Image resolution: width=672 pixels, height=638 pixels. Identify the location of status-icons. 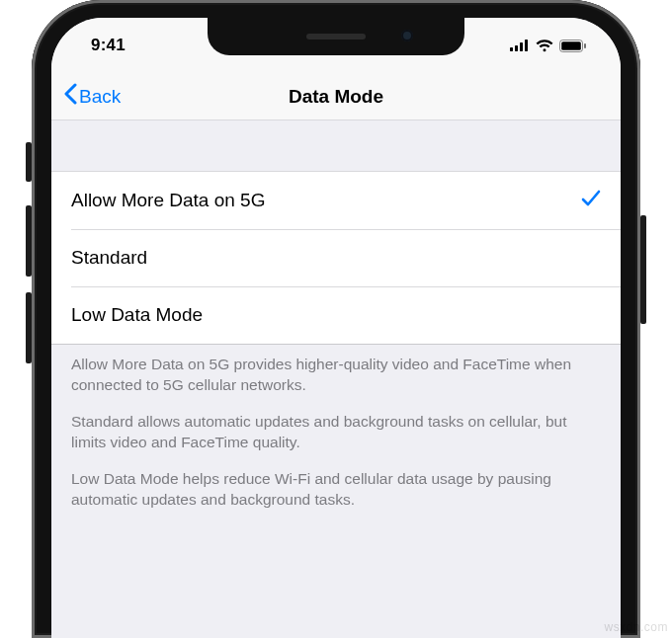
(548, 45).